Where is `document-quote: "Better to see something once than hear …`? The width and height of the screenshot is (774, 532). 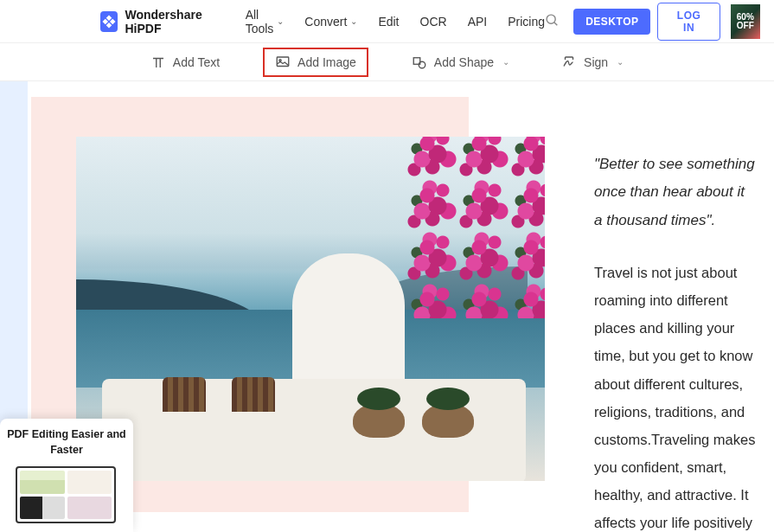 document-quote: "Better to see something once than hear … is located at coordinates (675, 192).